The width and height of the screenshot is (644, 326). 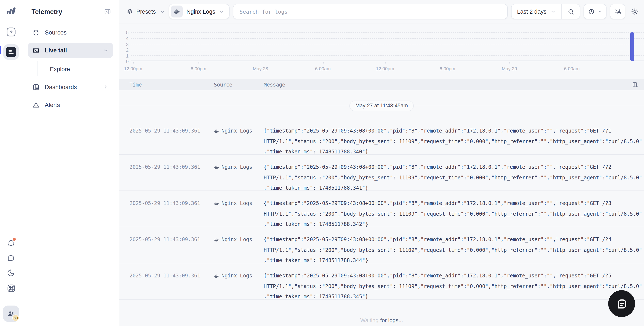 What do you see at coordinates (11, 301) in the screenshot?
I see `rail-divider` at bounding box center [11, 301].